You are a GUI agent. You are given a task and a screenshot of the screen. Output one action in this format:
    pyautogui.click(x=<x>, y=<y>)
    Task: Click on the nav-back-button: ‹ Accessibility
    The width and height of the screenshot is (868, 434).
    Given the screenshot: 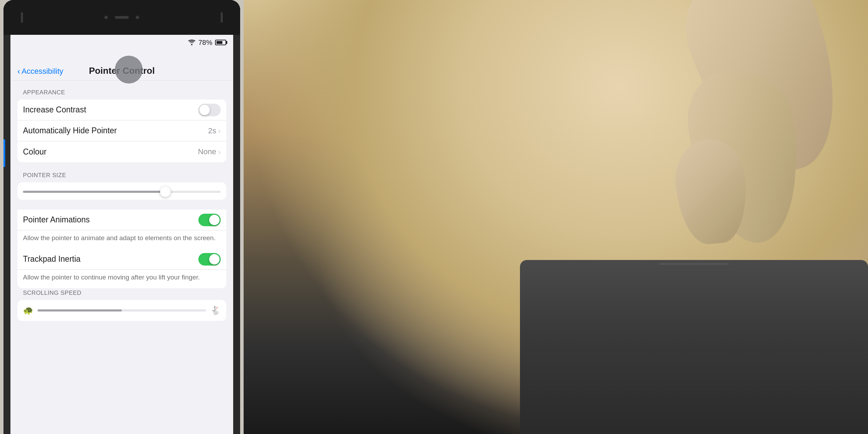 What is the action you would take?
    pyautogui.click(x=44, y=71)
    